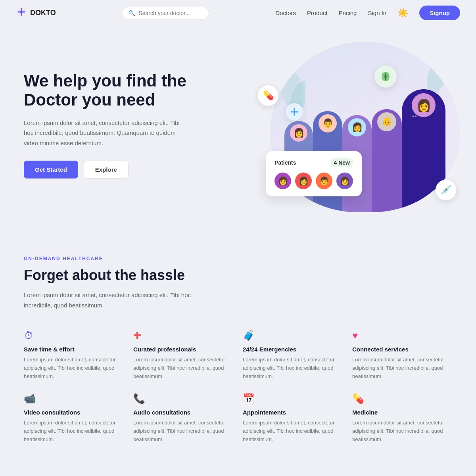  Describe the element at coordinates (402, 336) in the screenshot. I see `feature-icon-3: ♥` at that location.